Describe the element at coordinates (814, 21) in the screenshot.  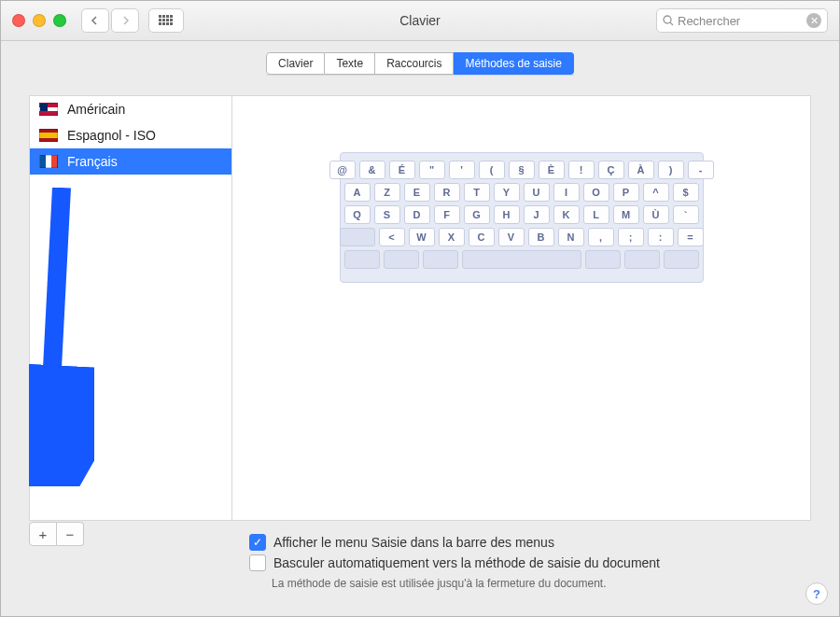
I see `clear-search-button: ✕` at that location.